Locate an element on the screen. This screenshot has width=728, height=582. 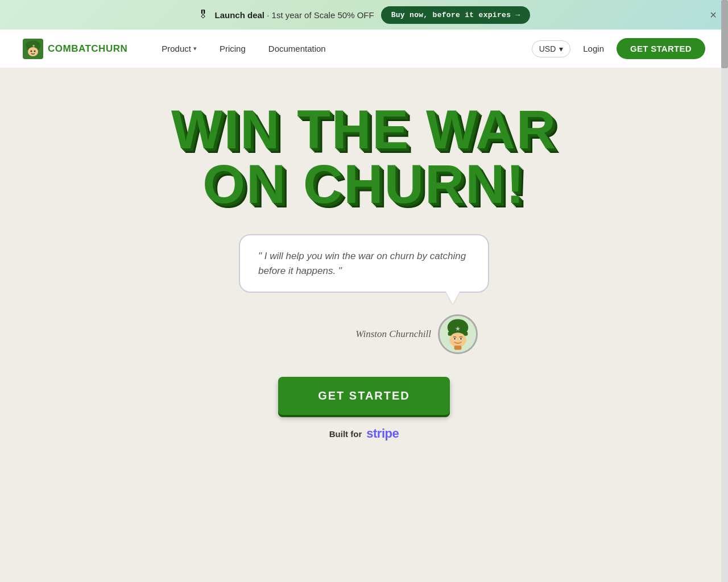
banner-content: 🎖 Launch deal · 1st year of Scale 50% OF… is located at coordinates (364, 15).